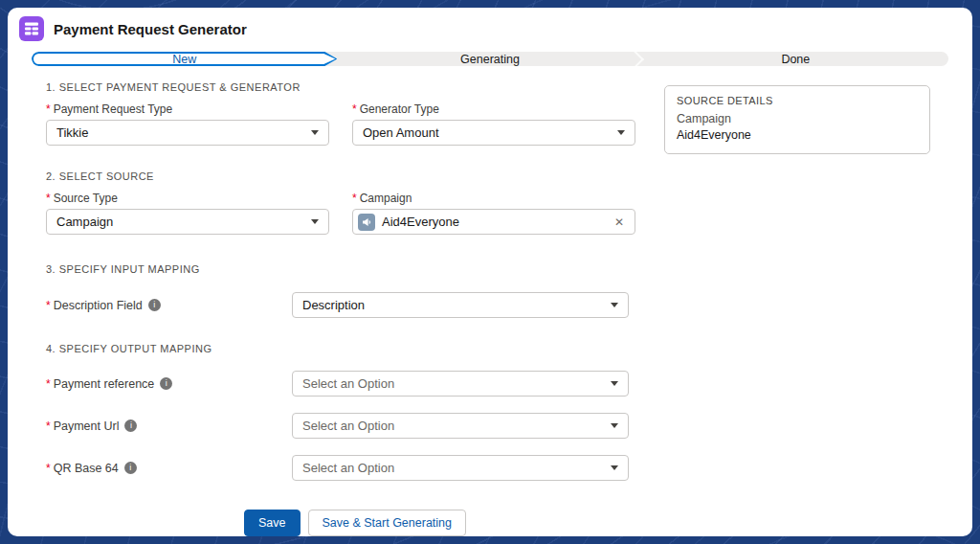 Image resolution: width=980 pixels, height=544 pixels. I want to click on path-stage-label: New, so click(184, 59).